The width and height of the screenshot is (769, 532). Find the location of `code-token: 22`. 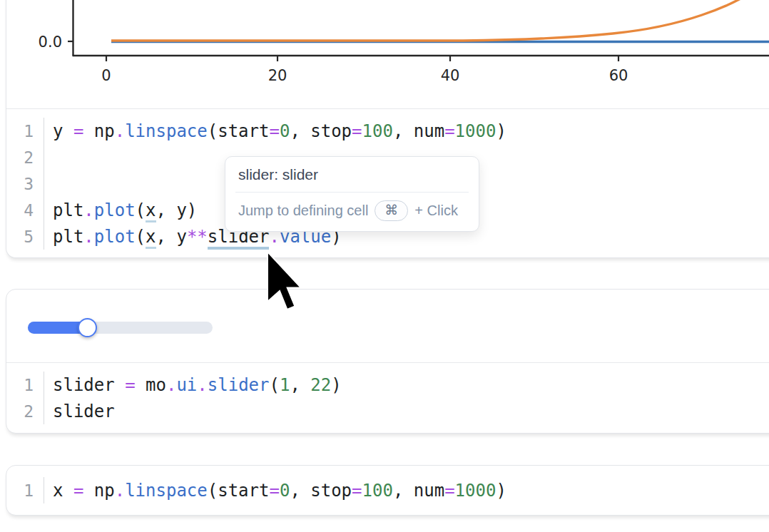

code-token: 22 is located at coordinates (321, 385).